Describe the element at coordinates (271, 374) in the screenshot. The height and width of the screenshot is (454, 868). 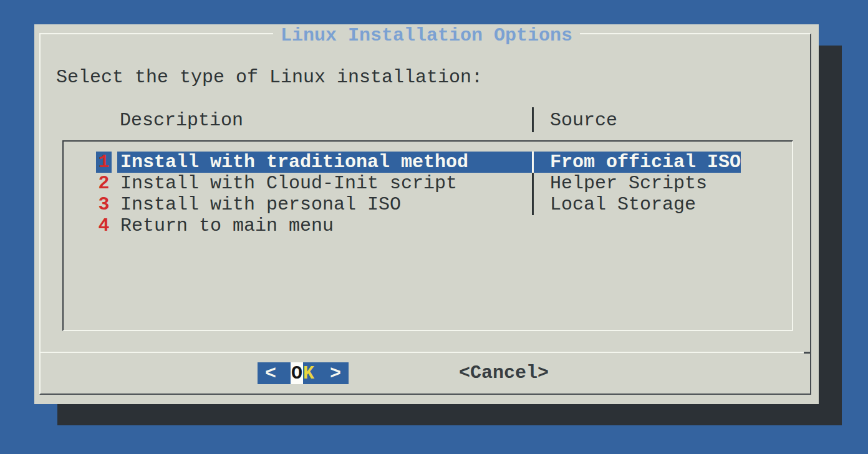
I see `ok-left-bracket: <` at that location.